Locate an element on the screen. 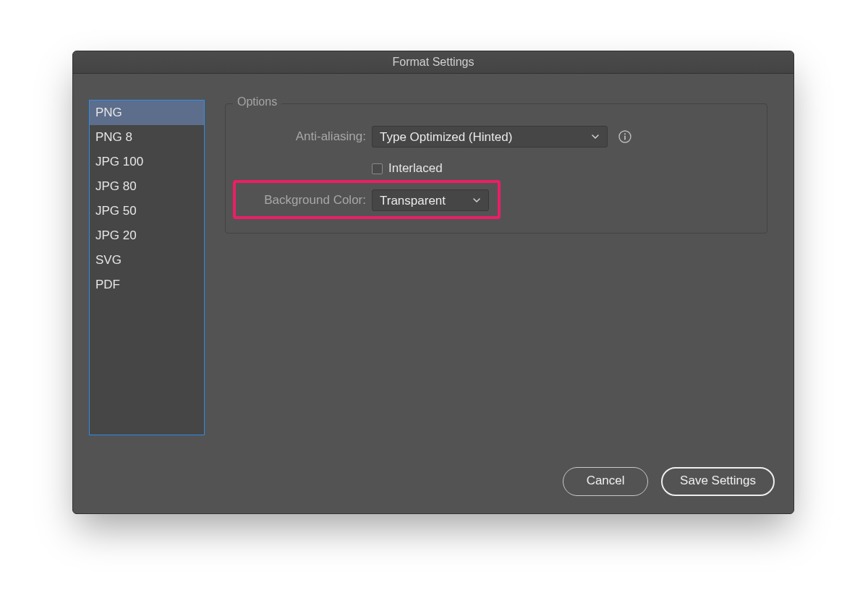 The width and height of the screenshot is (868, 590). format-item-jpg80: JPG 80 is located at coordinates (147, 187).